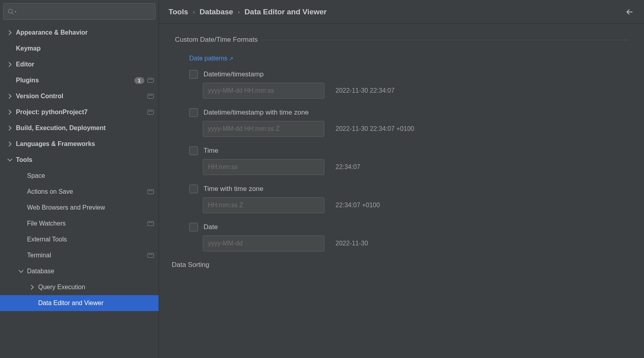 Image resolution: width=644 pixels, height=358 pixels. Describe the element at coordinates (80, 112) in the screenshot. I see `sidebar-item-project: Project: pythonProject7` at that location.